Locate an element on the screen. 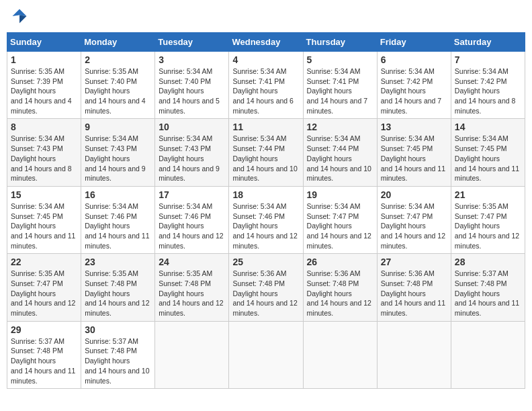 This screenshot has width=532, height=411. header-sunday: Sunday is located at coordinates (44, 42).